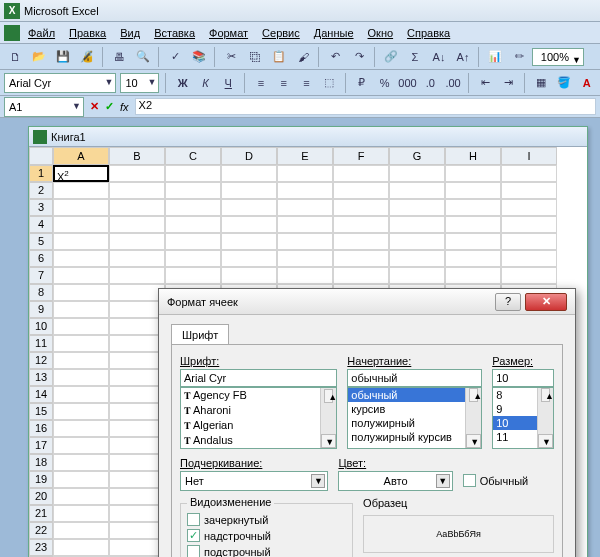  Describe the element at coordinates (41, 514) in the screenshot. I see `row-header: 21` at that location.